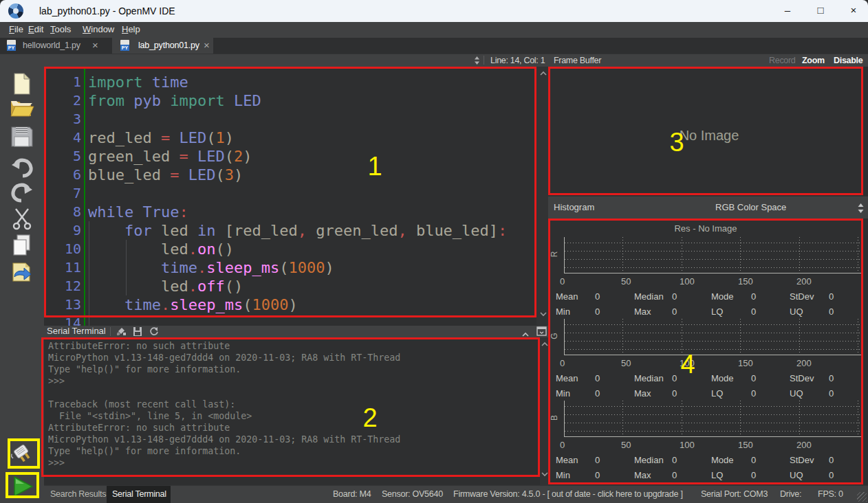 The image size is (868, 503). What do you see at coordinates (374, 166) in the screenshot?
I see `annotation-number-1: 1` at bounding box center [374, 166].